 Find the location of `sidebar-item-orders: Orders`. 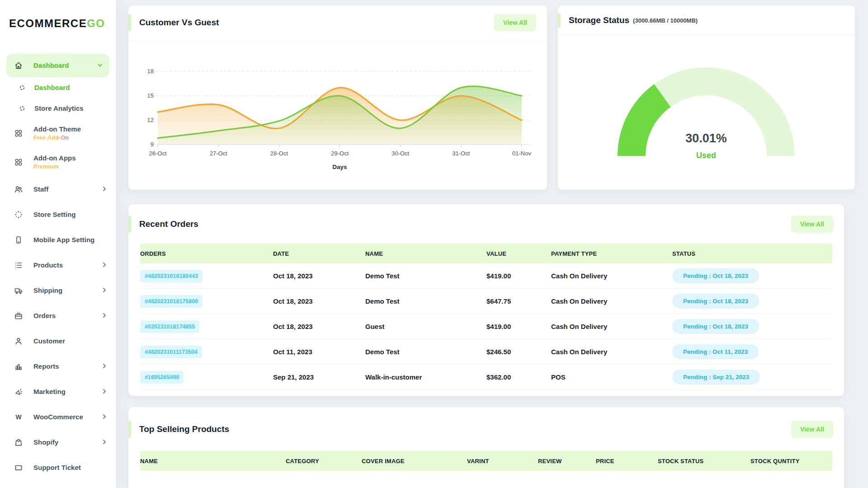

sidebar-item-orders: Orders is located at coordinates (58, 316).